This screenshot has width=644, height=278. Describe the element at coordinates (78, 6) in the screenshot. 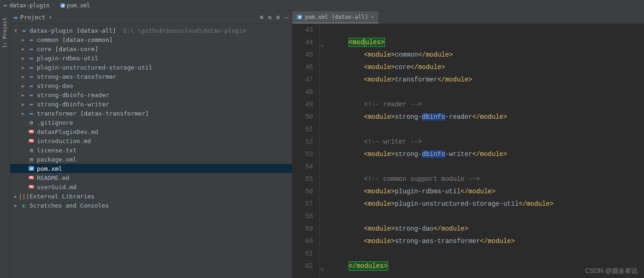

I see `breadcrumb-file: pom.xml` at that location.